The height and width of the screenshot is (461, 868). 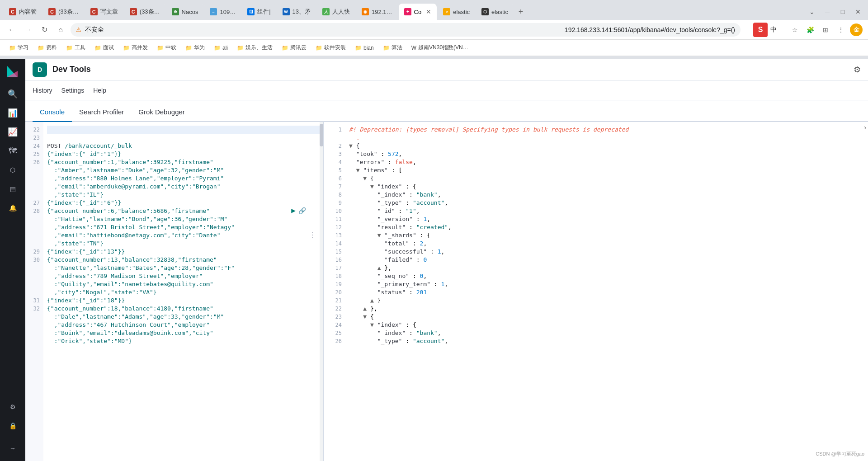 What do you see at coordinates (76, 48) in the screenshot?
I see `bookmark-gongju: 📁 工具` at bounding box center [76, 48].